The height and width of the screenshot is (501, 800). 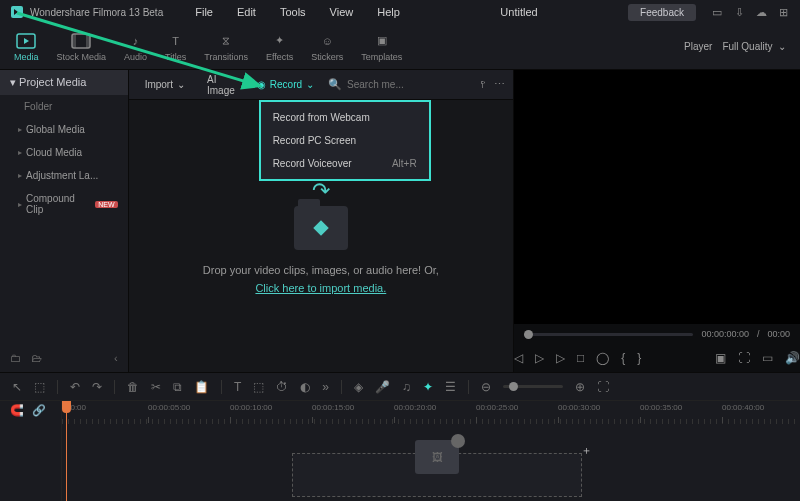 I want to click on monitor-icon: ▭, so click(x=717, y=12).